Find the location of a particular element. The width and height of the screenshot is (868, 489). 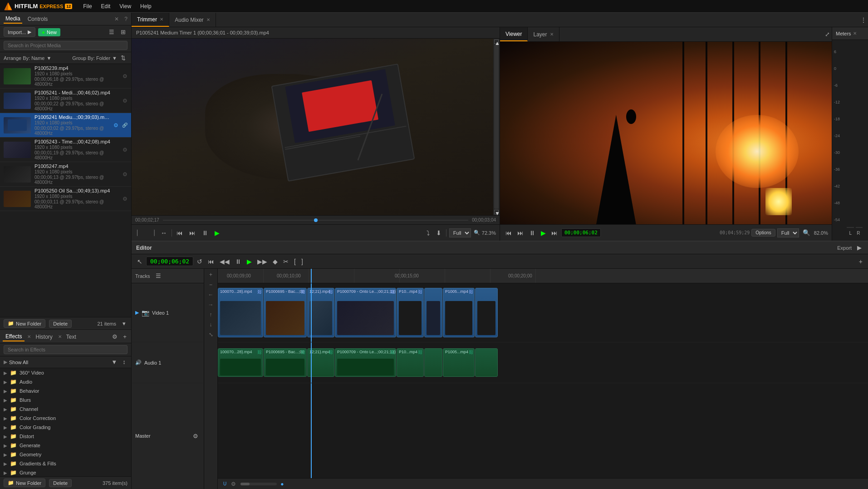

overwrite-button: ⬇ is located at coordinates (439, 233).